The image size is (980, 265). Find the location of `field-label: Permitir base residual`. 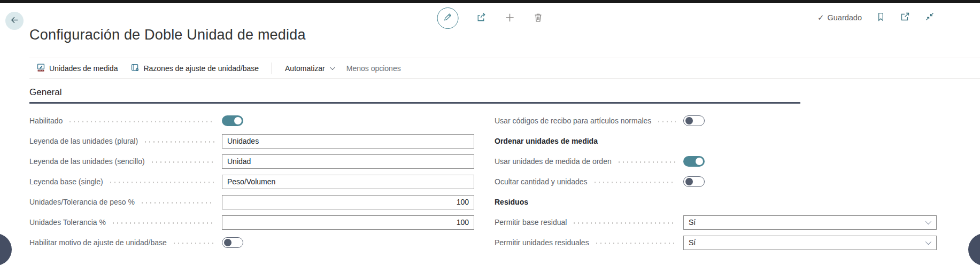

field-label: Permitir base residual is located at coordinates (533, 222).